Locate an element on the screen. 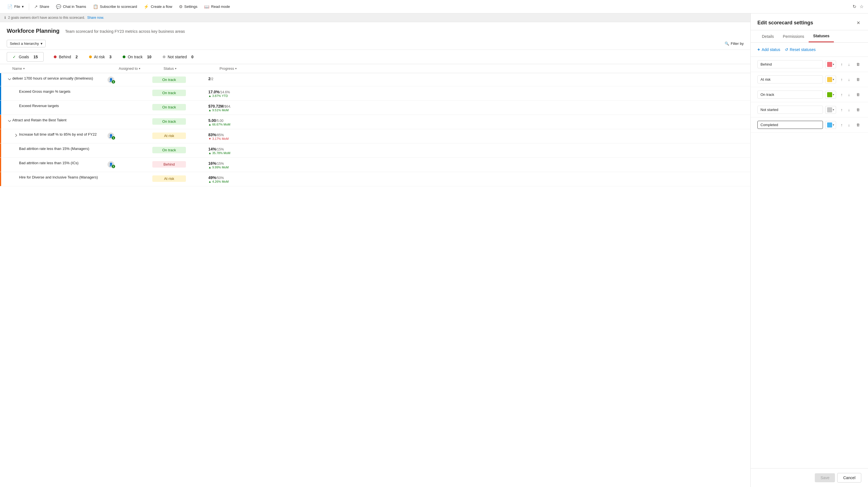 The image size is (868, 487). settings-button: ⚙ Settings is located at coordinates (188, 7).